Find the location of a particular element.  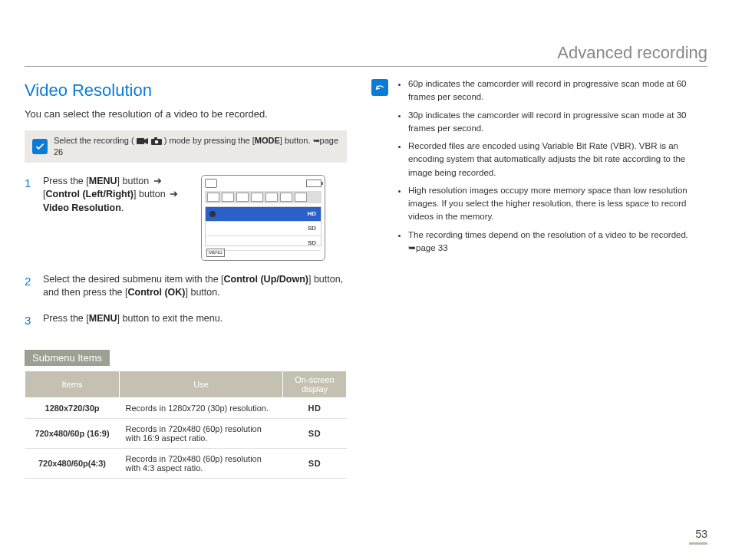

col-osd: On-screen display is located at coordinates (315, 384).